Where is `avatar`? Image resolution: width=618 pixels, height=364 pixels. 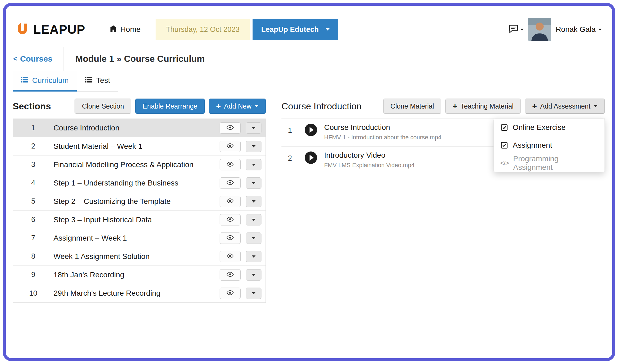 avatar is located at coordinates (540, 29).